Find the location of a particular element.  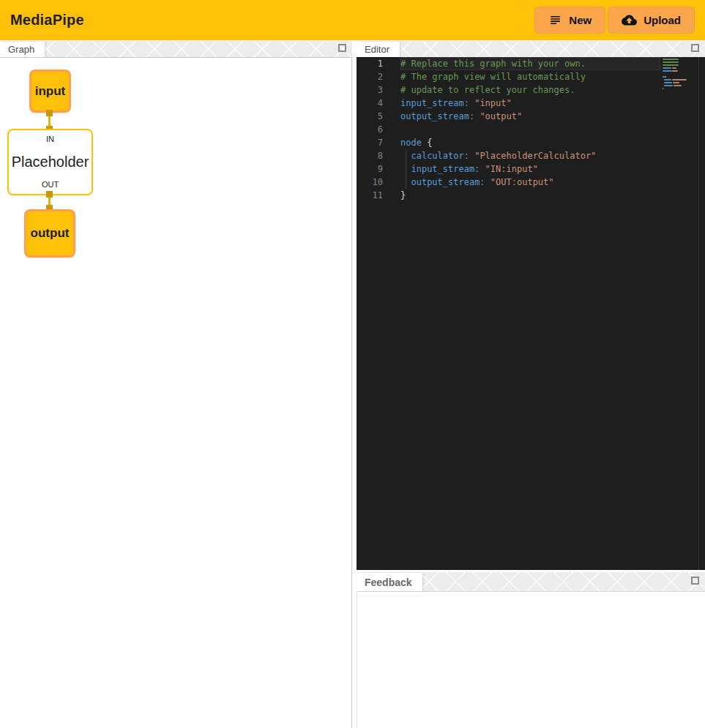

graph-node-output: output is located at coordinates (50, 233).